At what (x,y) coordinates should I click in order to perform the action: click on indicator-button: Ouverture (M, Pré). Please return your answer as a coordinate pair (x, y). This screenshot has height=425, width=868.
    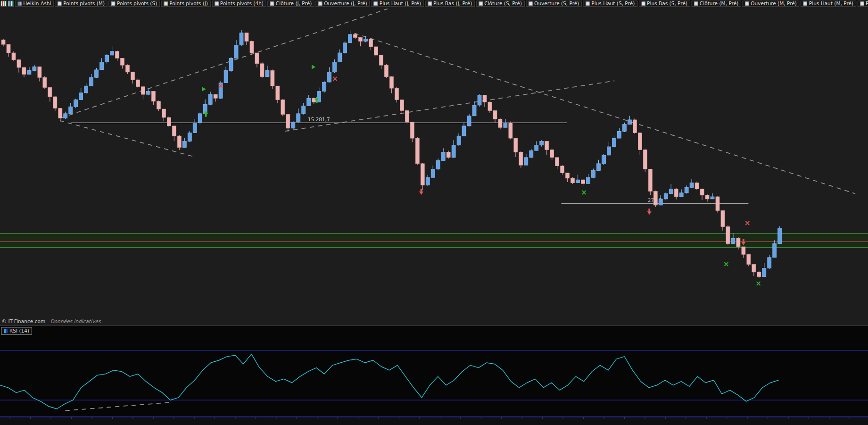
    Looking at the image, I should click on (771, 4).